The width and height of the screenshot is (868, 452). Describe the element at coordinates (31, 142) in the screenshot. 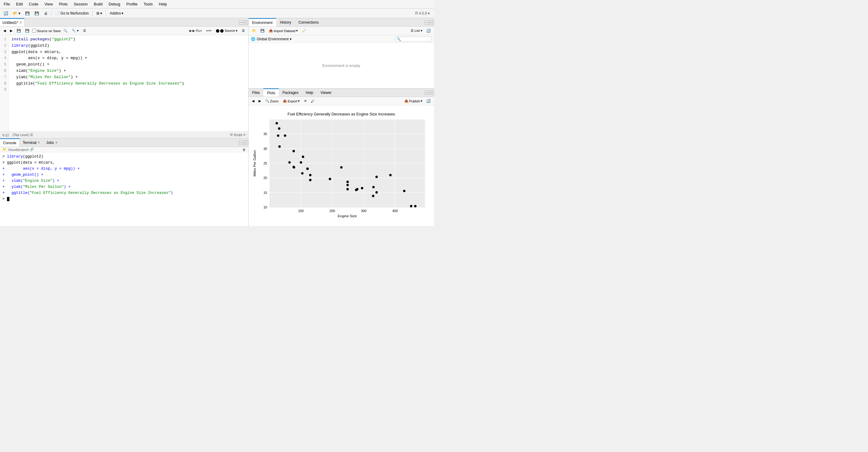

I see `terminal-tab: Terminal ✕` at that location.